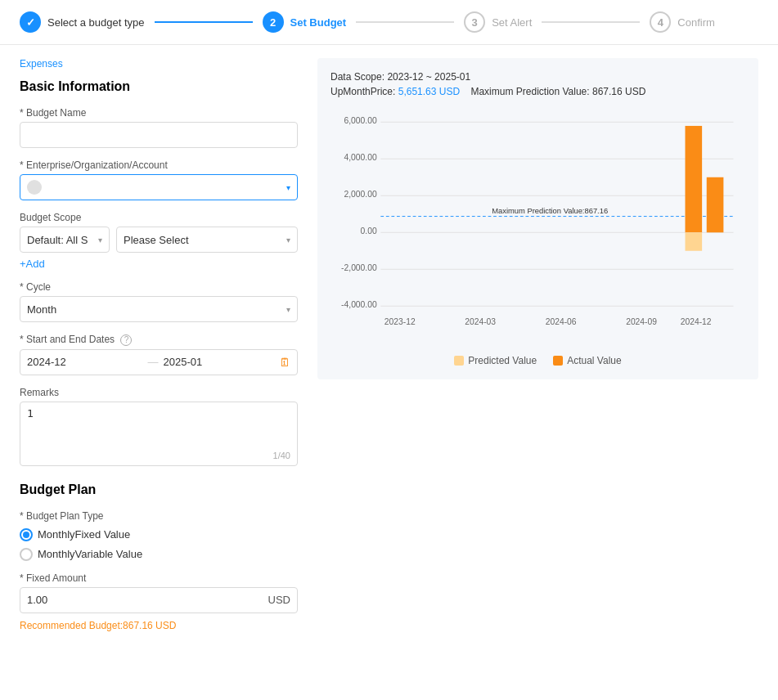  Describe the element at coordinates (641, 322) in the screenshot. I see `x-label-2024-09: 2024-09` at that location.